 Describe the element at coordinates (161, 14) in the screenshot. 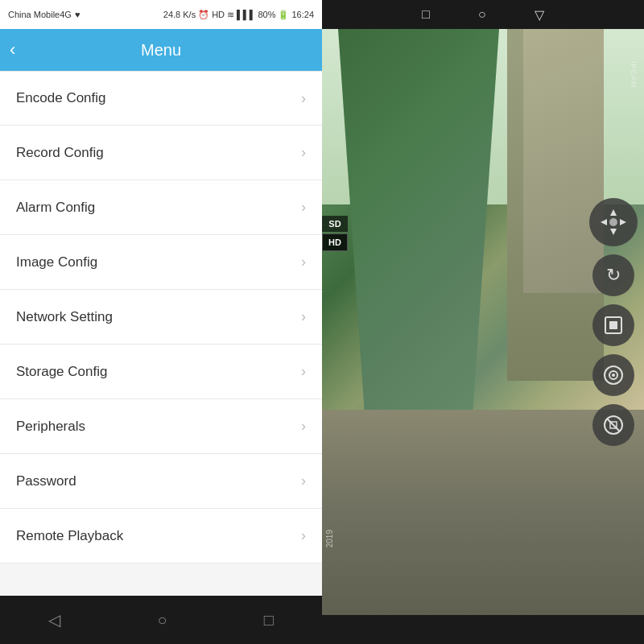

I see `status-bar: China Mobile4G ♥ 24.8 K/s ⏰ HD ≋ ▌▌▌ 80%…` at that location.